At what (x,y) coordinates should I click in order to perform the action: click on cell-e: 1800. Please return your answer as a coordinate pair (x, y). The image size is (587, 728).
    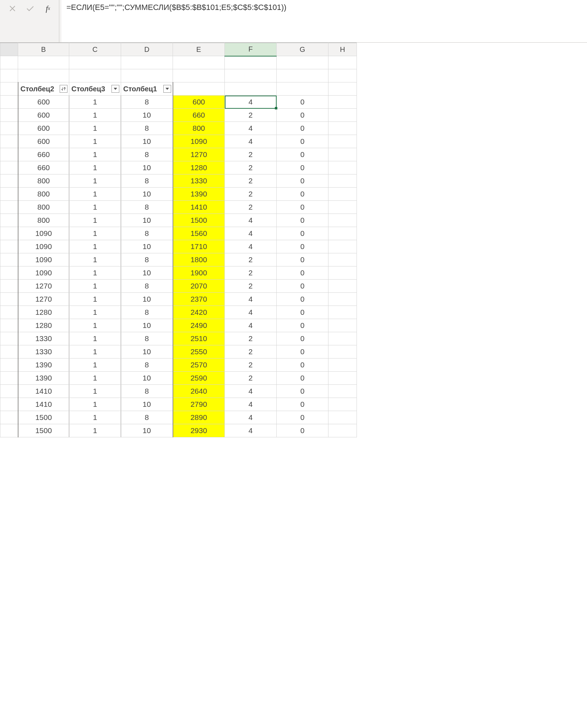
    Looking at the image, I should click on (199, 260).